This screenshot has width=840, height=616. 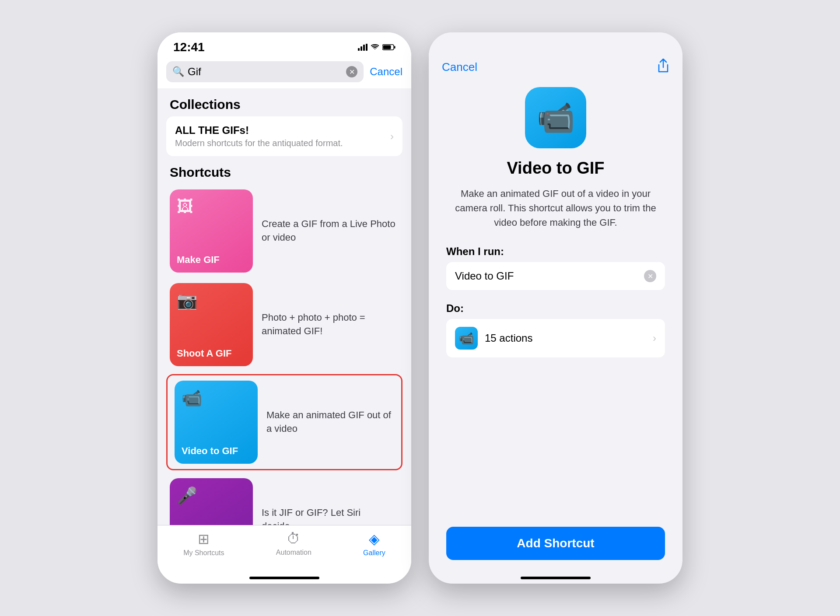 I want to click on search-input: Gif, so click(x=265, y=72).